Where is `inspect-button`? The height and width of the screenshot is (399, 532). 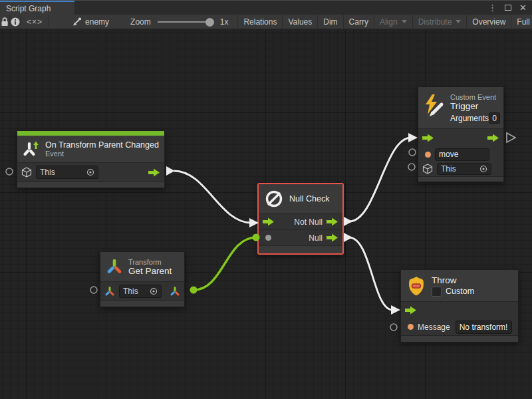
inspect-button is located at coordinates (15, 22).